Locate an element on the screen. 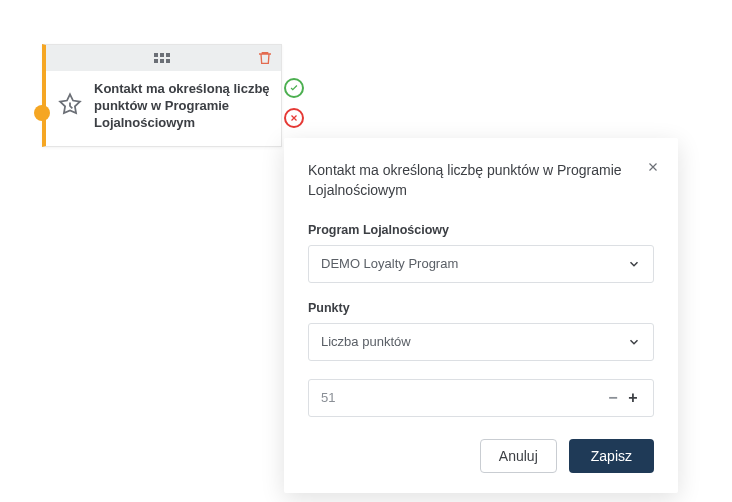 Image resolution: width=732 pixels, height=502 pixels. output-yes-port is located at coordinates (294, 88).